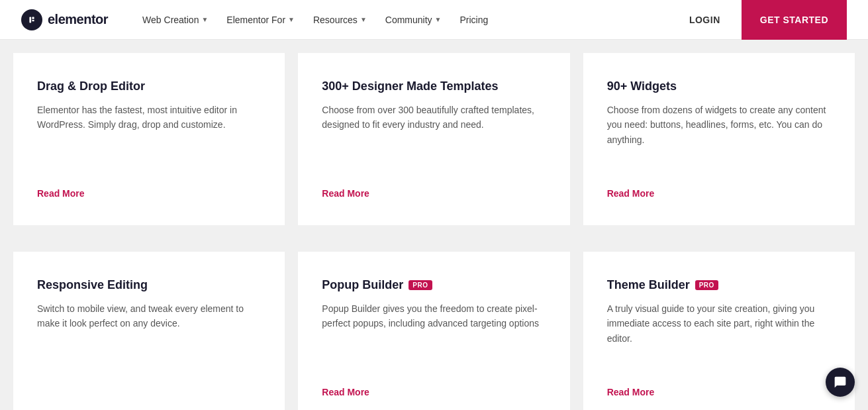 Image resolution: width=868 pixels, height=410 pixels. Describe the element at coordinates (340, 20) in the screenshot. I see `nav-resources: Resources ▼` at that location.